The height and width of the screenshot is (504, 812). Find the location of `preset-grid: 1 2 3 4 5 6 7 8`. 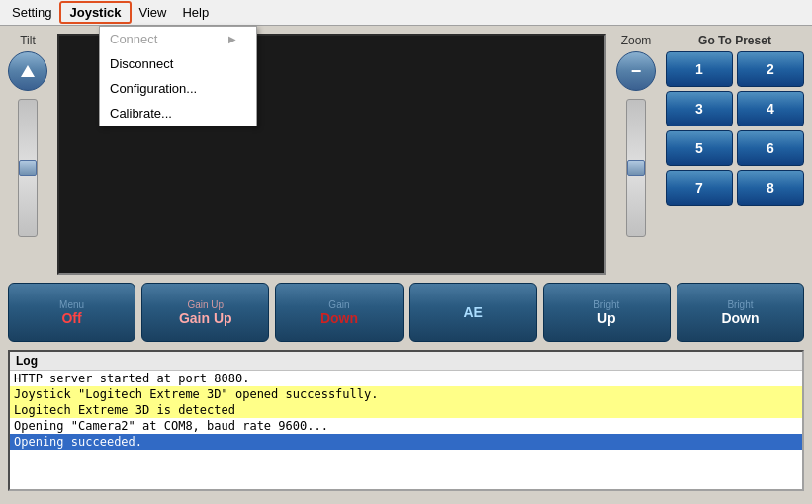

preset-grid: 1 2 3 4 5 6 7 8 is located at coordinates (735, 128).